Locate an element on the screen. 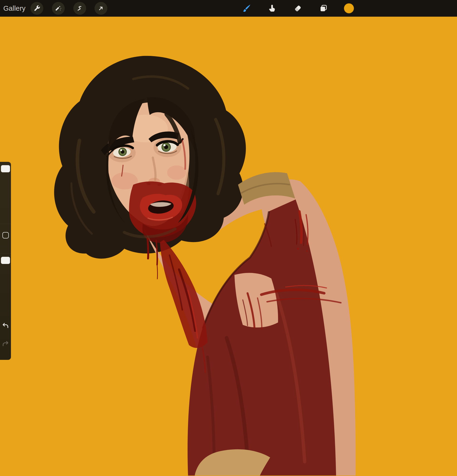 This screenshot has width=457, height=476. smudge-tool-button is located at coordinates (272, 8).